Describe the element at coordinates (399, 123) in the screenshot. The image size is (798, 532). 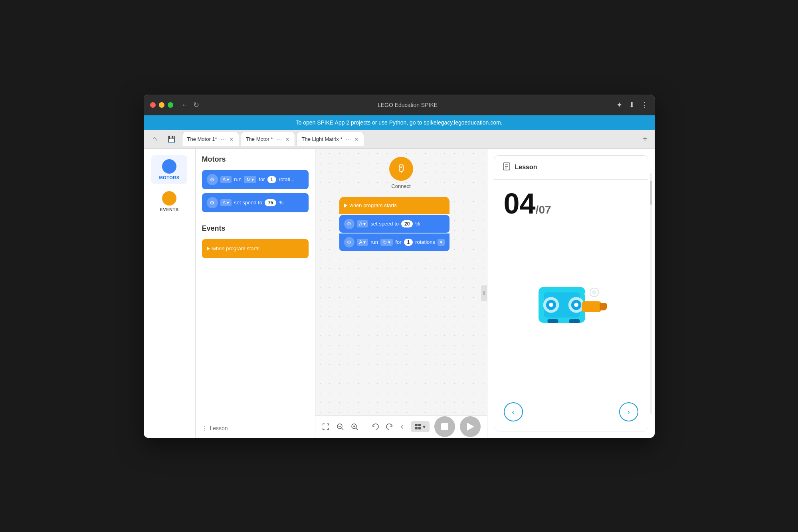
I see `info-banner: To open SPIKE App 2 projects or use Pyth…` at that location.